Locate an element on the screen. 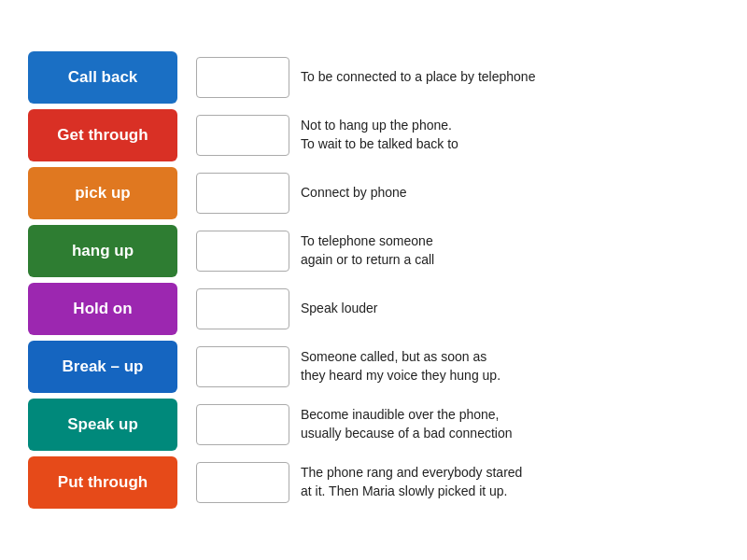 Image resolution: width=747 pixels, height=560 pixels. phrase-btn-pick-up: pick up is located at coordinates (103, 193).